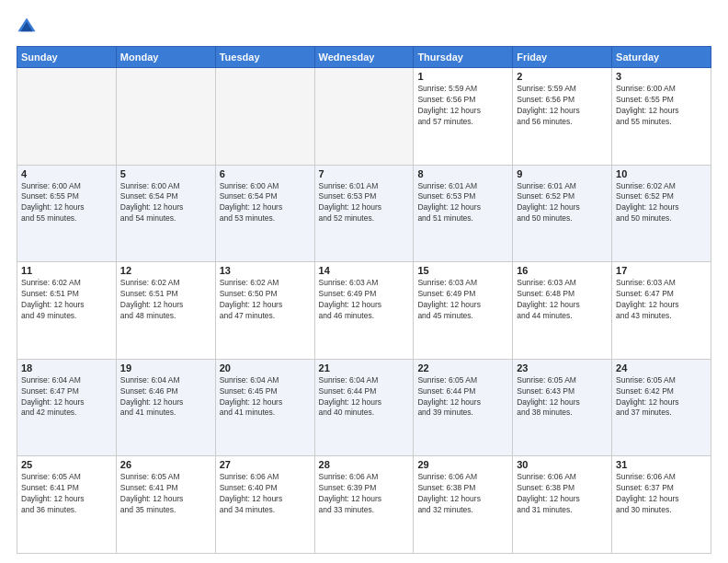 Image resolution: width=728 pixels, height=563 pixels. Describe the element at coordinates (364, 368) in the screenshot. I see `day-number: 21` at that location.